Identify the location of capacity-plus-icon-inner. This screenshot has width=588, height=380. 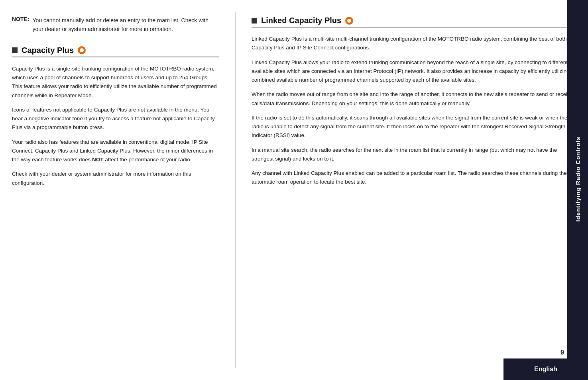
(82, 50).